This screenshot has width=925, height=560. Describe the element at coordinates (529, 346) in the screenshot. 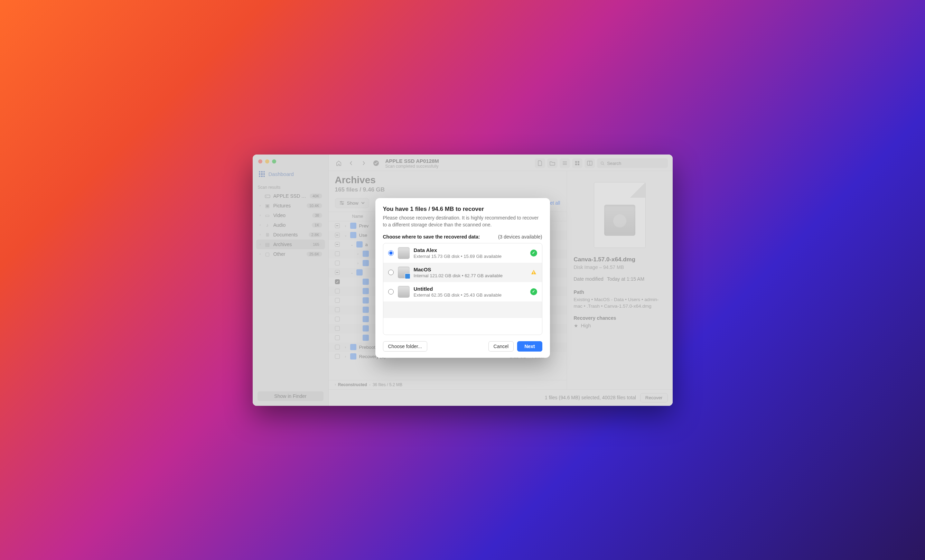

I see `next-button: Next` at that location.